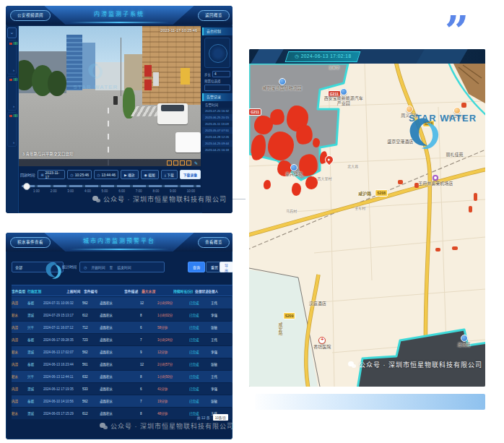  What do you see at coordinates (104, 291) in the screenshot?
I see `table-header-cell: 事件编号` at bounding box center [104, 291].